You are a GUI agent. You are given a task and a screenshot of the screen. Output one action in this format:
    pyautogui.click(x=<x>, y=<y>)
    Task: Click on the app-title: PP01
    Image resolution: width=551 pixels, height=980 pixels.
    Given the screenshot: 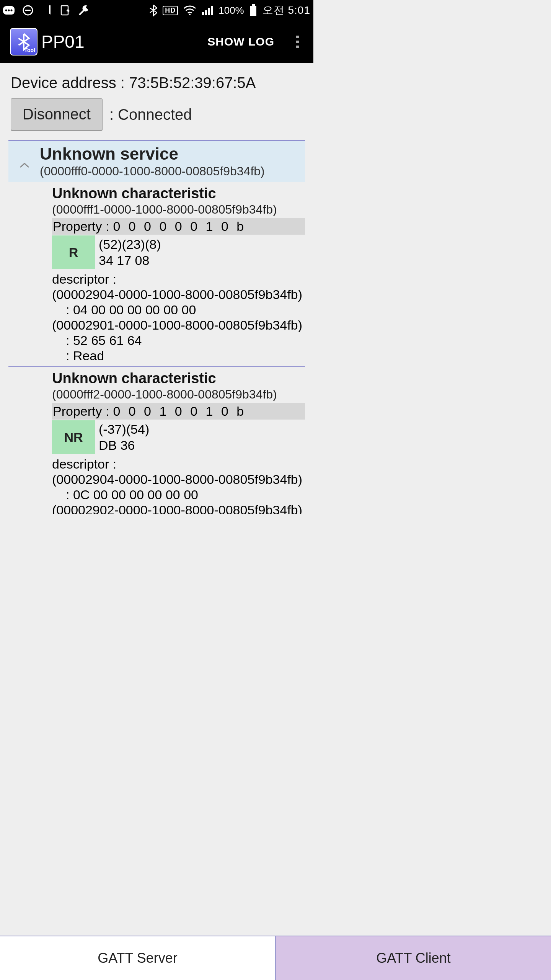 What is the action you would take?
    pyautogui.click(x=63, y=42)
    